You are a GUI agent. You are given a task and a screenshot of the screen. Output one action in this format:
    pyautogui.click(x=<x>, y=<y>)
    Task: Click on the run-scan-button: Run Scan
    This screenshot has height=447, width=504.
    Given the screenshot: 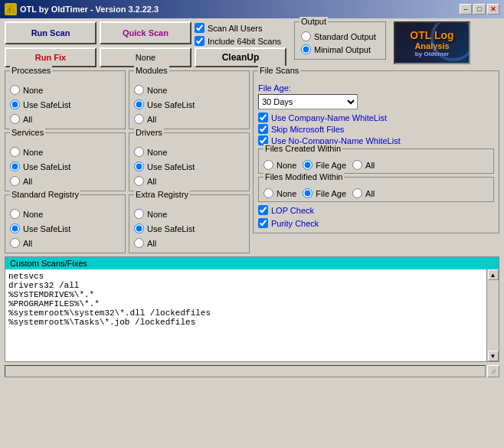 What is the action you would take?
    pyautogui.click(x=51, y=33)
    